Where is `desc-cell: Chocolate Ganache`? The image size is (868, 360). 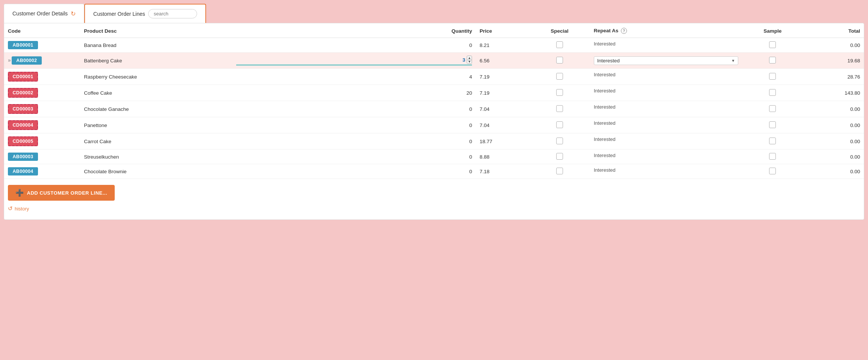 desc-cell: Chocolate Ganache is located at coordinates (156, 109).